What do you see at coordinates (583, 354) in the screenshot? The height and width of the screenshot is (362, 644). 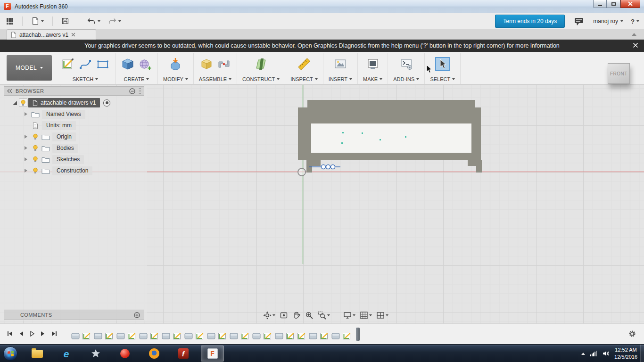 I see `show-hidden-icons` at bounding box center [583, 354].